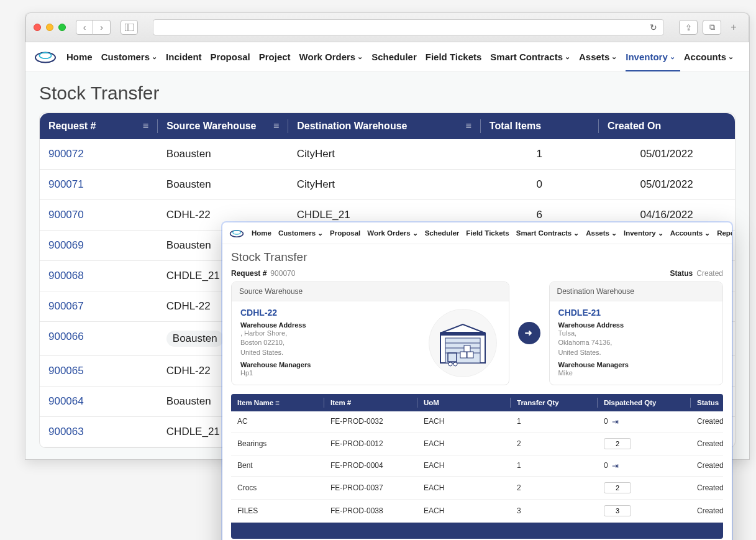 Image resolution: width=756 pixels, height=540 pixels. I want to click on table-row: 900072BoaustenCityHert105/01/2022, so click(388, 154).